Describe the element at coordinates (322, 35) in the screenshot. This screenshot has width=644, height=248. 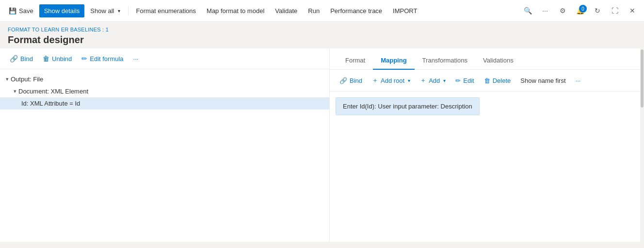
I see `header-area: FORMAT TO LEARN ER BASELINES : 1 Format …` at that location.